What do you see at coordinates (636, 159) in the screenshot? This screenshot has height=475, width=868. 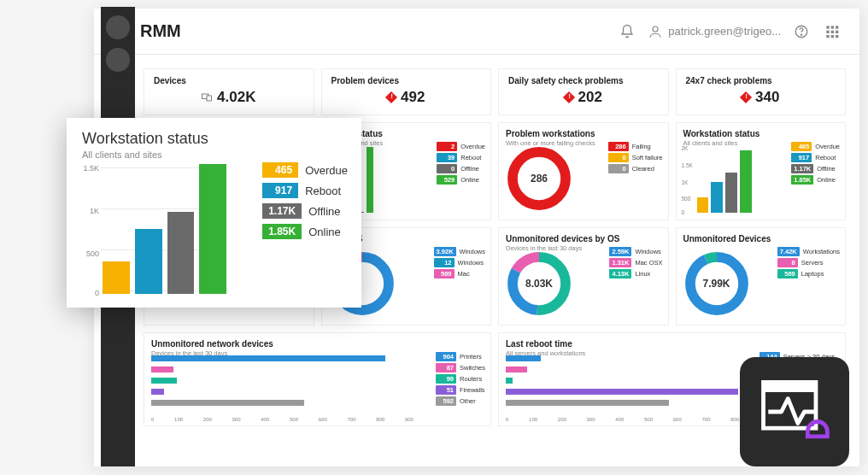 I see `legend: 286Failing0Soft failure0Cleared` at bounding box center [636, 159].